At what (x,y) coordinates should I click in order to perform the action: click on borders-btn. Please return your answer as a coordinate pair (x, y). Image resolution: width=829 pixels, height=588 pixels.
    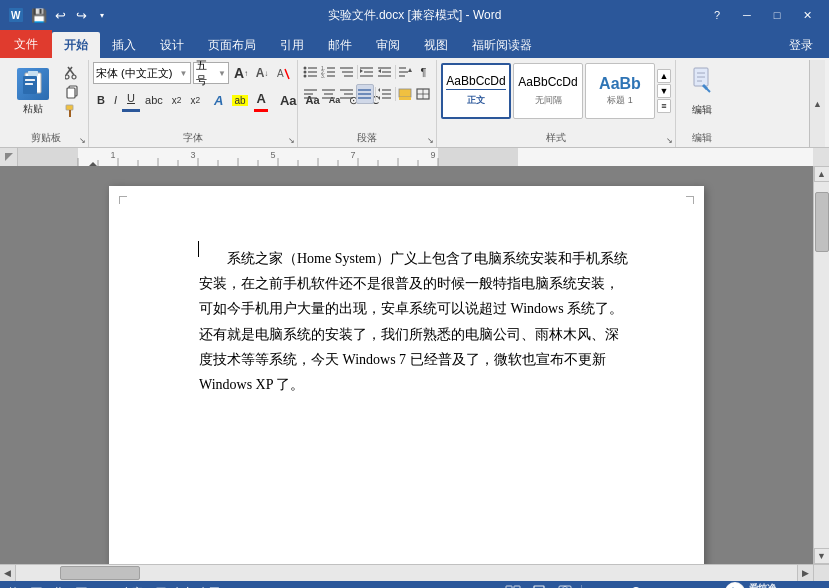
    Looking at the image, I should click on (424, 94).